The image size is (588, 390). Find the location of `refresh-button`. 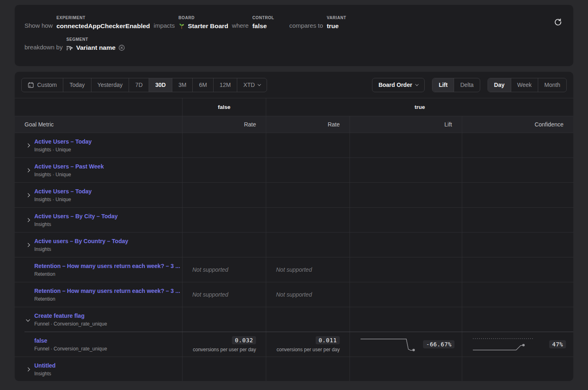

refresh-button is located at coordinates (558, 22).